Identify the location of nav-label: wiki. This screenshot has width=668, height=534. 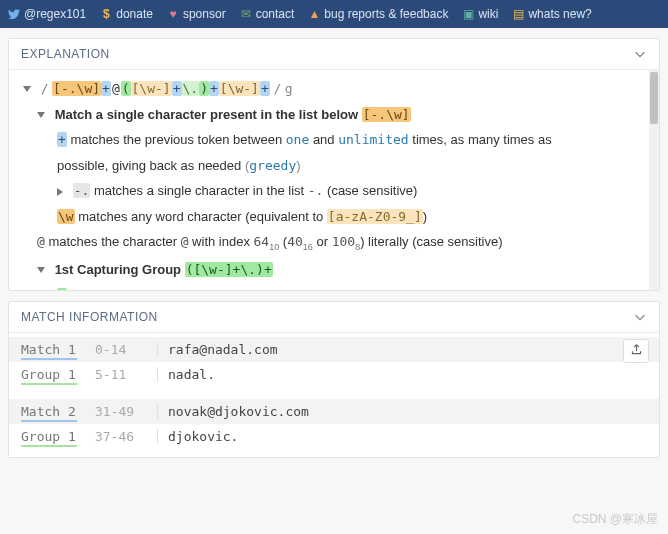
(488, 14).